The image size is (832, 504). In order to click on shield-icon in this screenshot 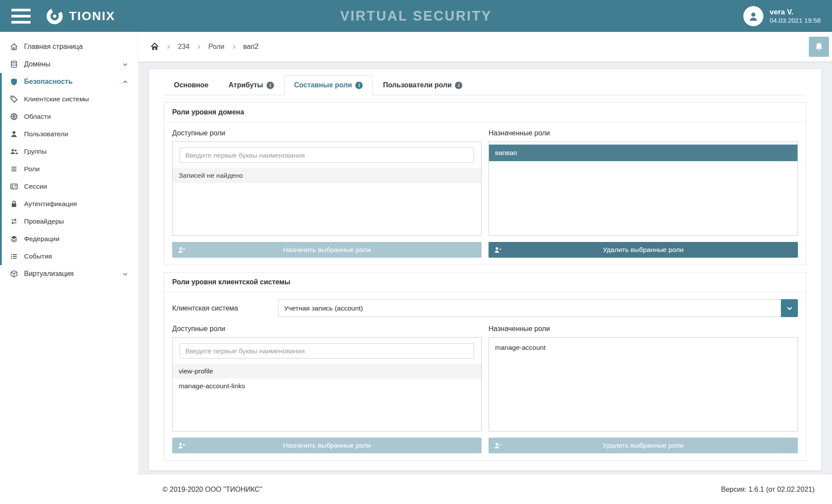, I will do `click(14, 82)`.